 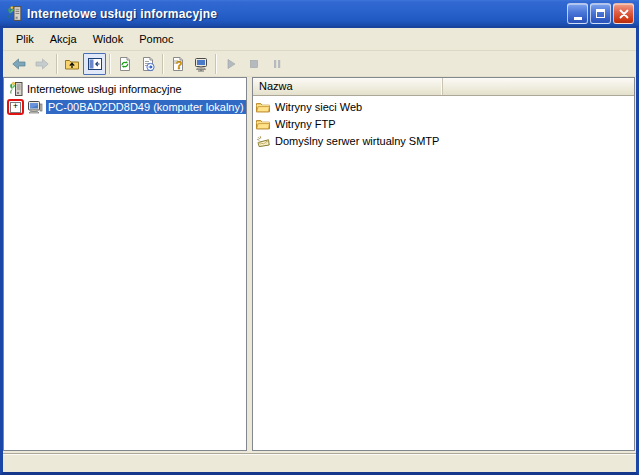 What do you see at coordinates (19, 64) in the screenshot?
I see `back-arrow-icon` at bounding box center [19, 64].